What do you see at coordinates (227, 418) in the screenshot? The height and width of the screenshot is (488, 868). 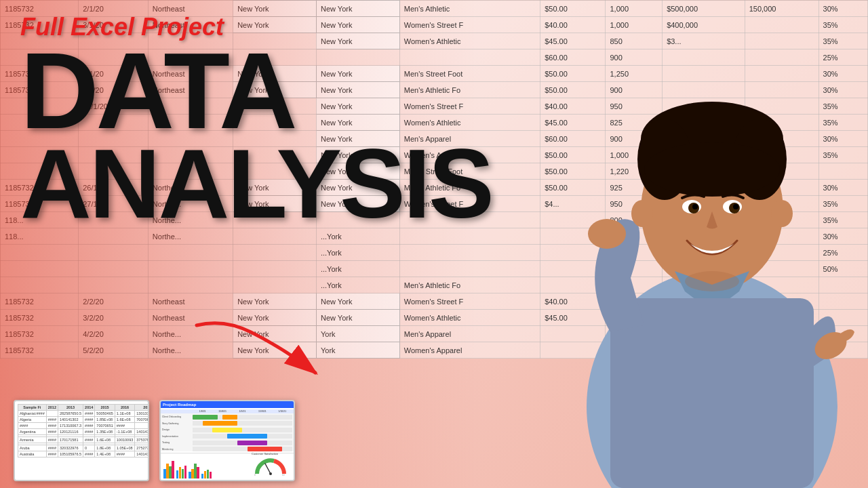 I see `gantt-row: Client Onboarding` at bounding box center [227, 418].